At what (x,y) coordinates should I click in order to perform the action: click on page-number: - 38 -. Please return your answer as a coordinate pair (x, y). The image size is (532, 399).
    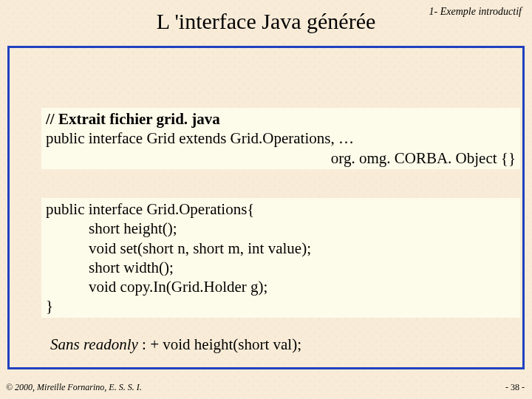
    Looking at the image, I should click on (515, 387).